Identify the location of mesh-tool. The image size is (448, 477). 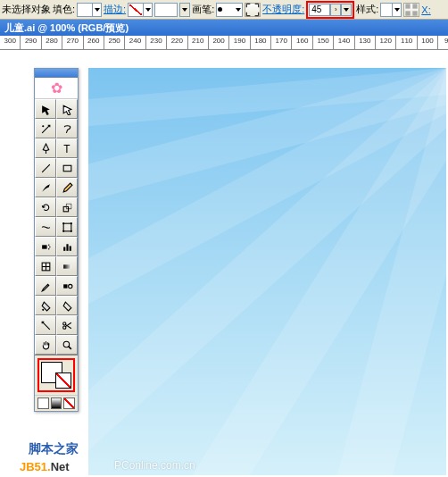
(46, 266).